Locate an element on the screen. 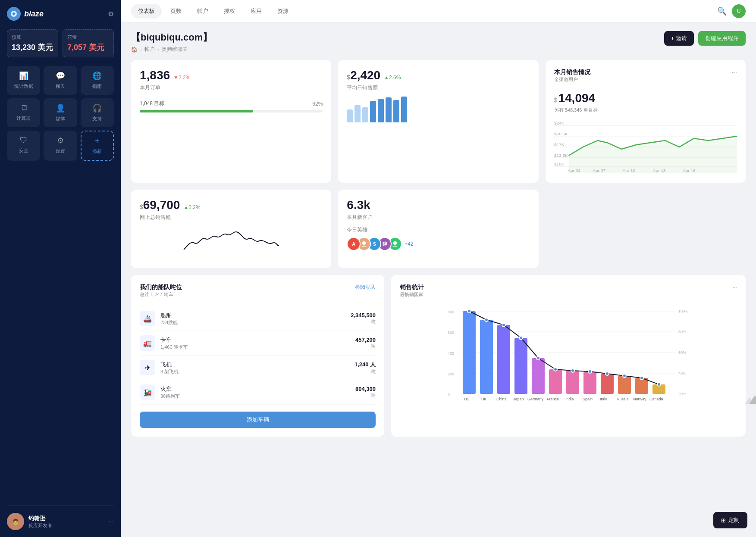 This screenshot has width=756, height=537. tab-pages: 页数 is located at coordinates (176, 11).